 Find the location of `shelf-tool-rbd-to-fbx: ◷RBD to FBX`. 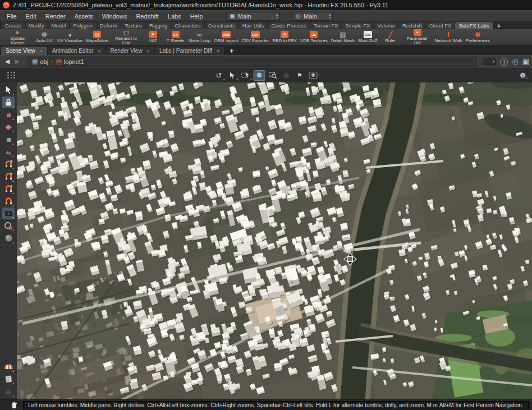

shelf-tool-rbd-to-fbx: ◷RBD to FBX is located at coordinates (285, 37).